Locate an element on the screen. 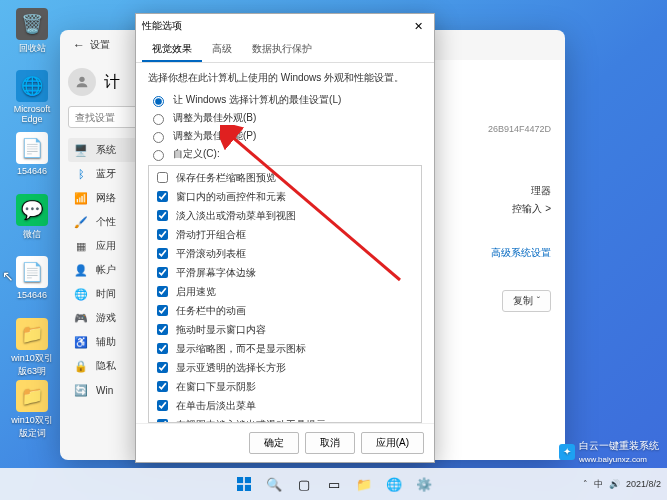  nav-label: 网络 is located at coordinates (106, 198).